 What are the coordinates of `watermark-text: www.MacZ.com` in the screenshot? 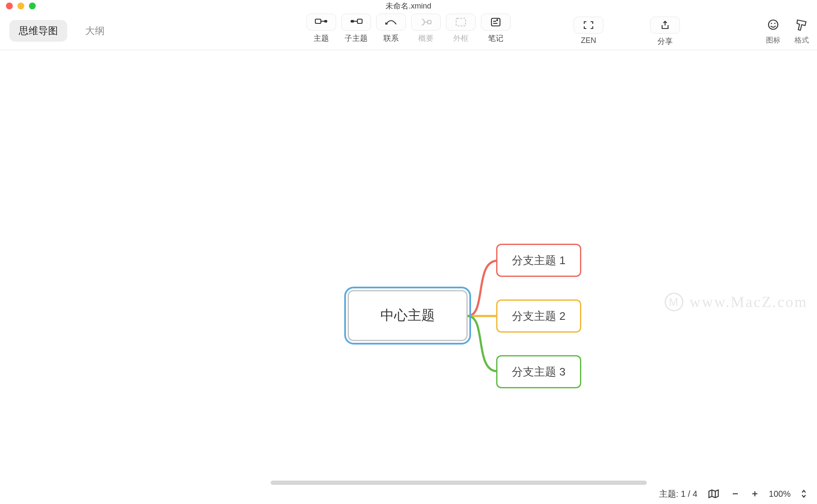 It's located at (748, 302).